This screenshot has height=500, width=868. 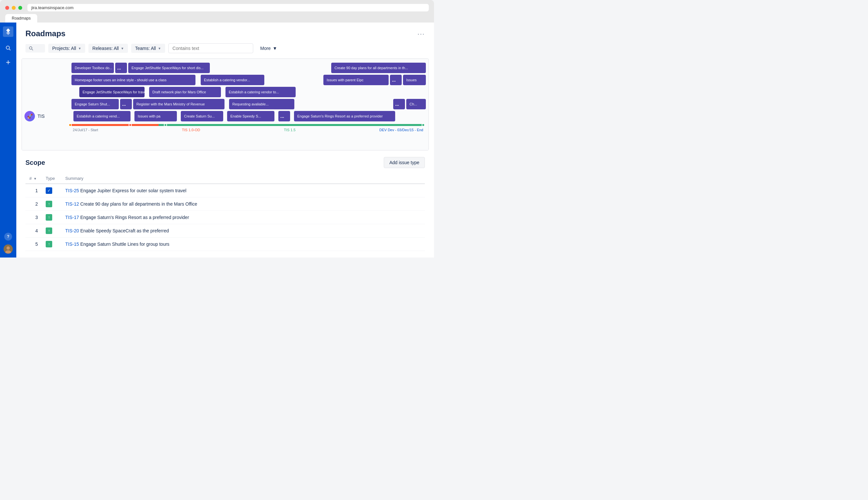 I want to click on address-bar: jira.teamsinspace.com, so click(x=228, y=8).